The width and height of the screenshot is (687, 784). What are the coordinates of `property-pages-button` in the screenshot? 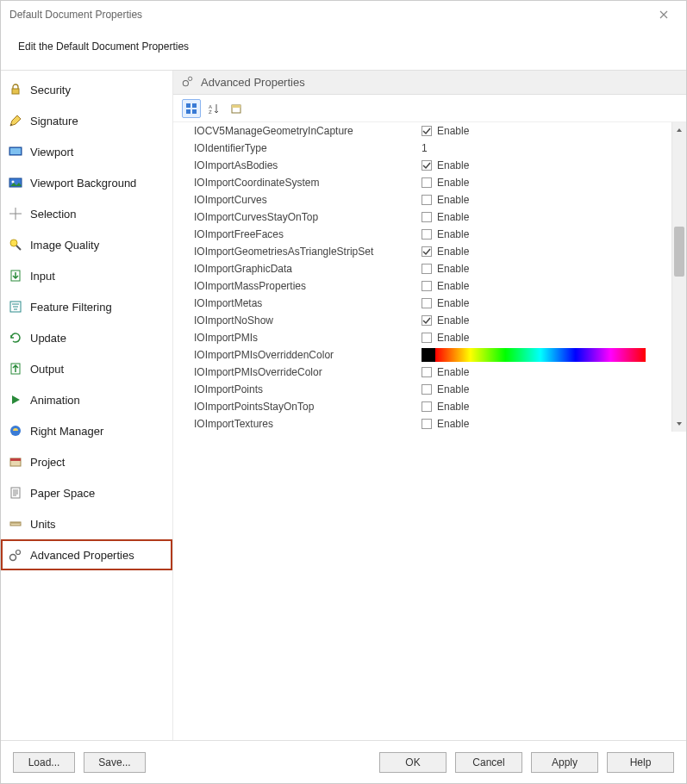 It's located at (236, 109).